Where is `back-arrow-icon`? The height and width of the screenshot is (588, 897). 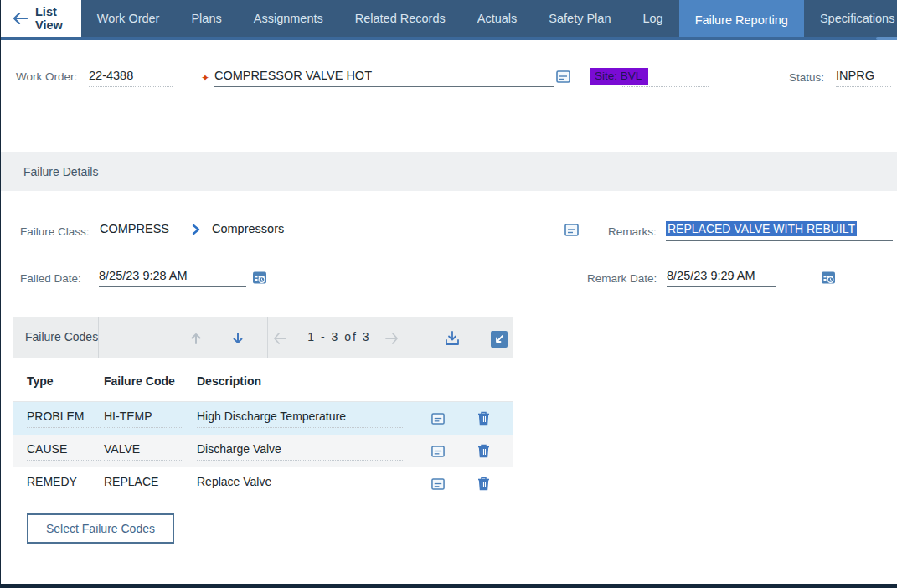 back-arrow-icon is located at coordinates (20, 18).